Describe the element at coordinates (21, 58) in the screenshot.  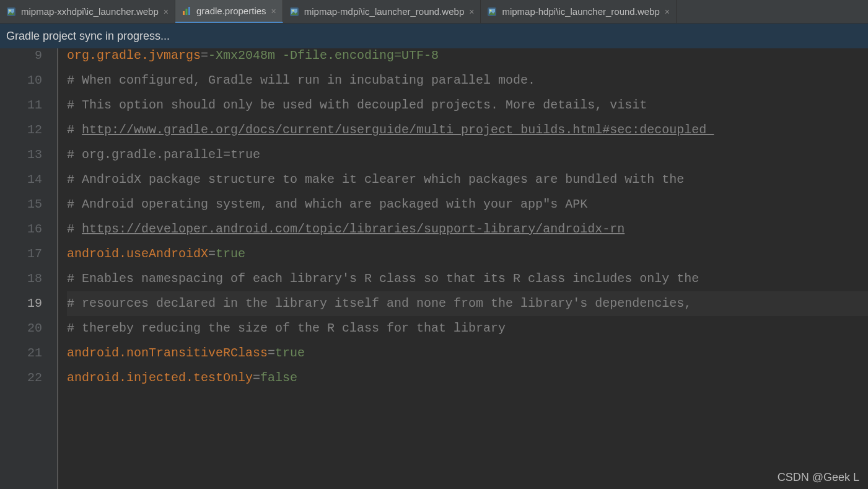
I see `line-number: 9` at that location.